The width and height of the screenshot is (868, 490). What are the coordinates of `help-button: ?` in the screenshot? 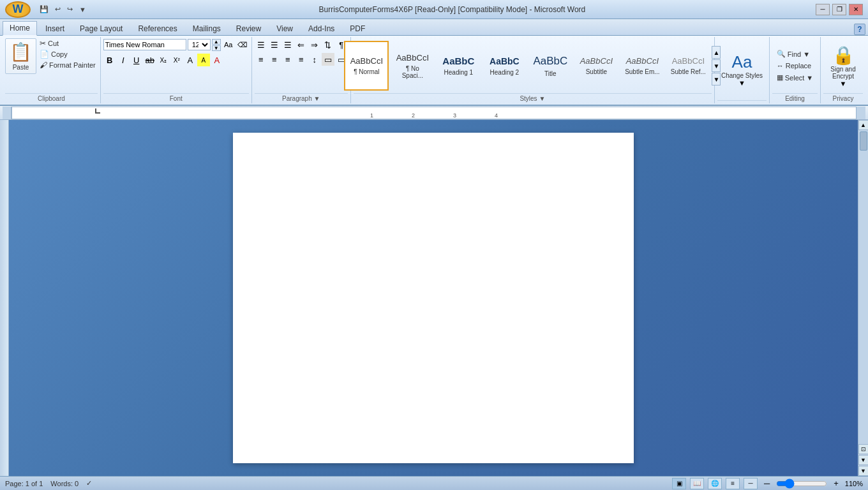 It's located at (860, 29).